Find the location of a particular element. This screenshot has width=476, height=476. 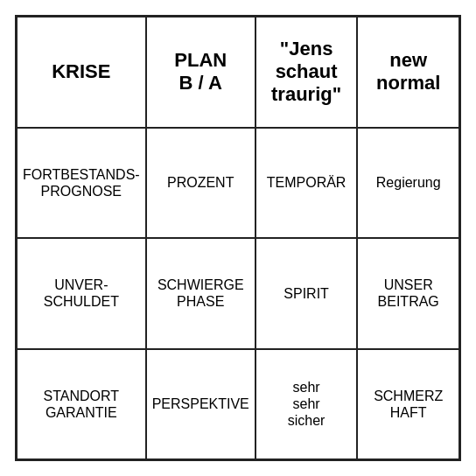

cell-text-prozent: PROZENT is located at coordinates (200, 182).